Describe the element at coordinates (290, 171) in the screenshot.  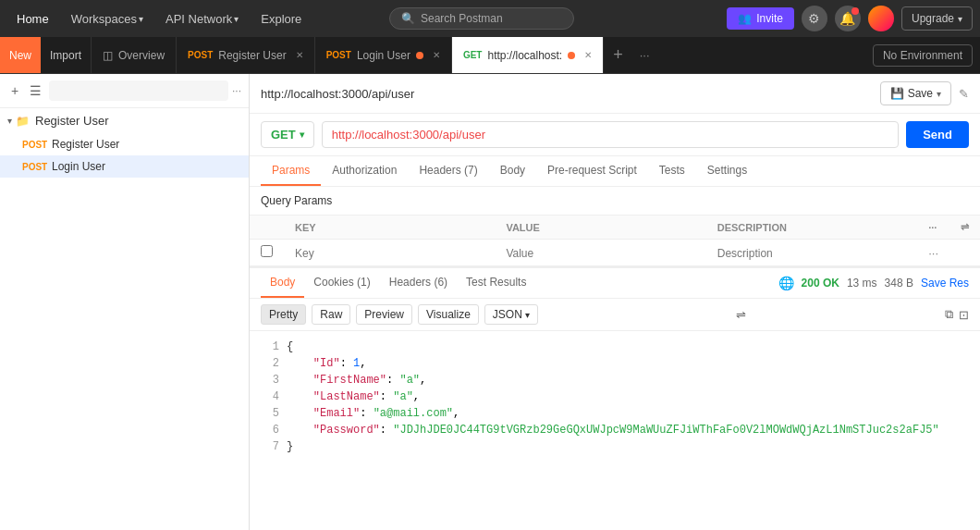
I see `req-tab-params: Params` at that location.